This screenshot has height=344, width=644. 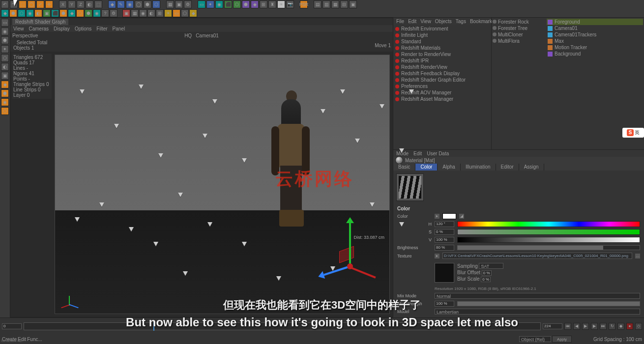 What do you see at coordinates (633, 133) in the screenshot?
I see `ime-badge: S 英` at bounding box center [633, 133].